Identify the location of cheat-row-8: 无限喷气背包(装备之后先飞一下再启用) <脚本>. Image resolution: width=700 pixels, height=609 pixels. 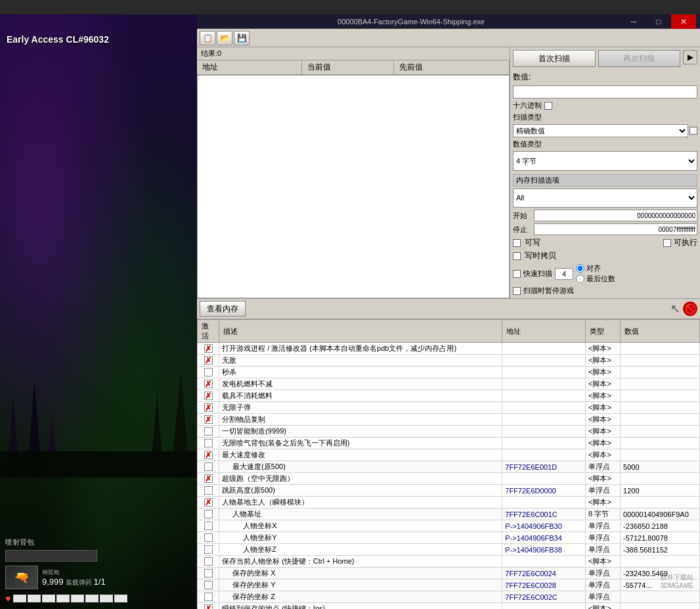
(449, 443).